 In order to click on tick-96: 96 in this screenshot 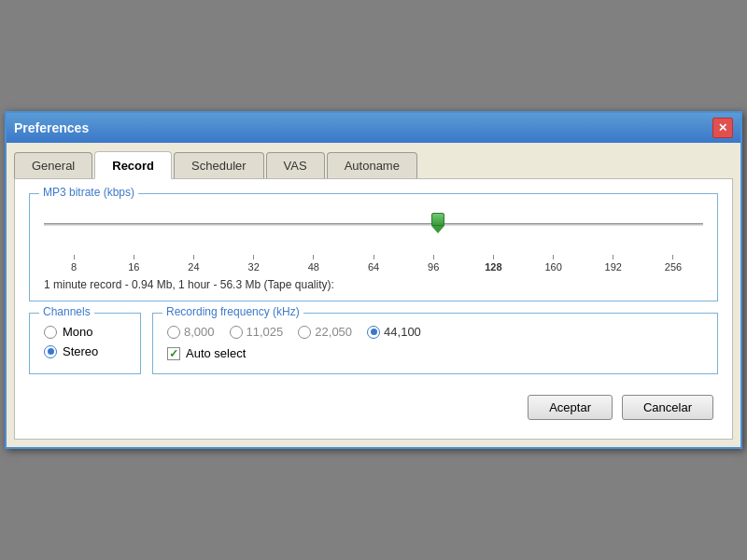, I will do `click(433, 263)`.